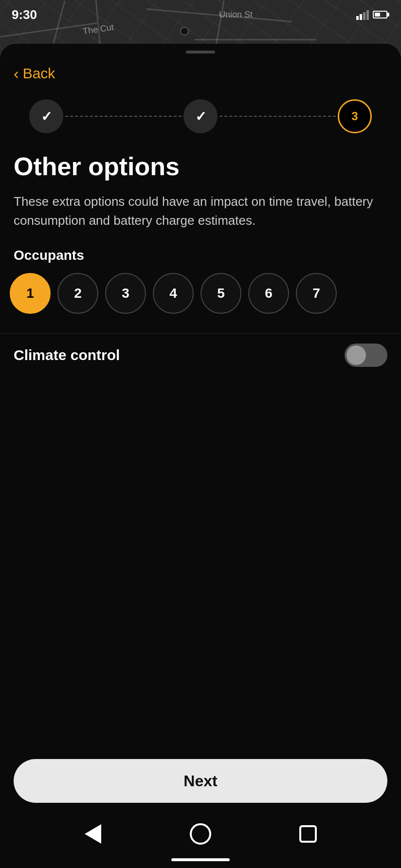  Describe the element at coordinates (373, 15) in the screenshot. I see `status-icons` at that location.